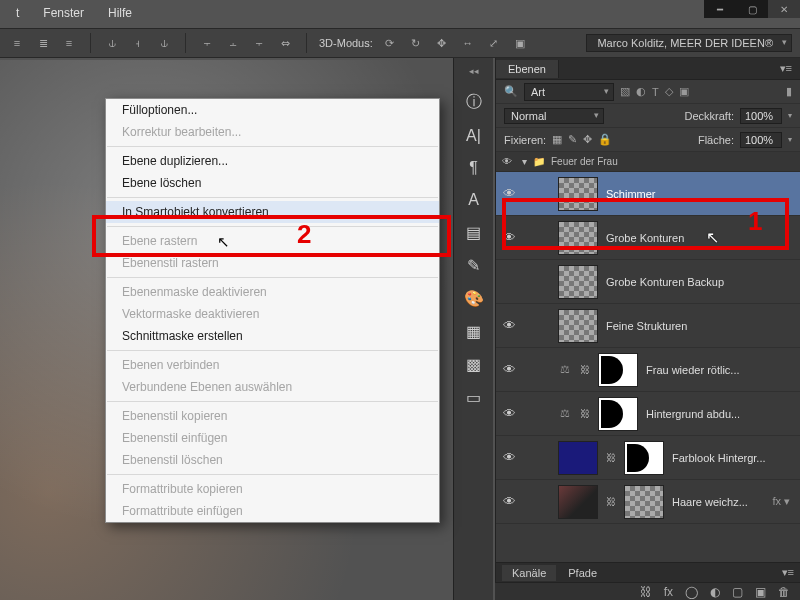  Describe the element at coordinates (569, 92) in the screenshot. I see `kind-filter-select: Art` at that location.